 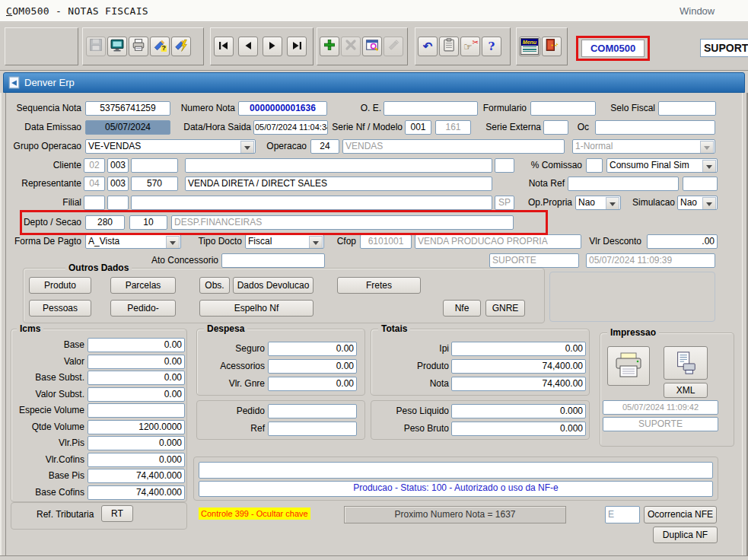 I want to click on ato-concessorio-field, so click(x=273, y=260).